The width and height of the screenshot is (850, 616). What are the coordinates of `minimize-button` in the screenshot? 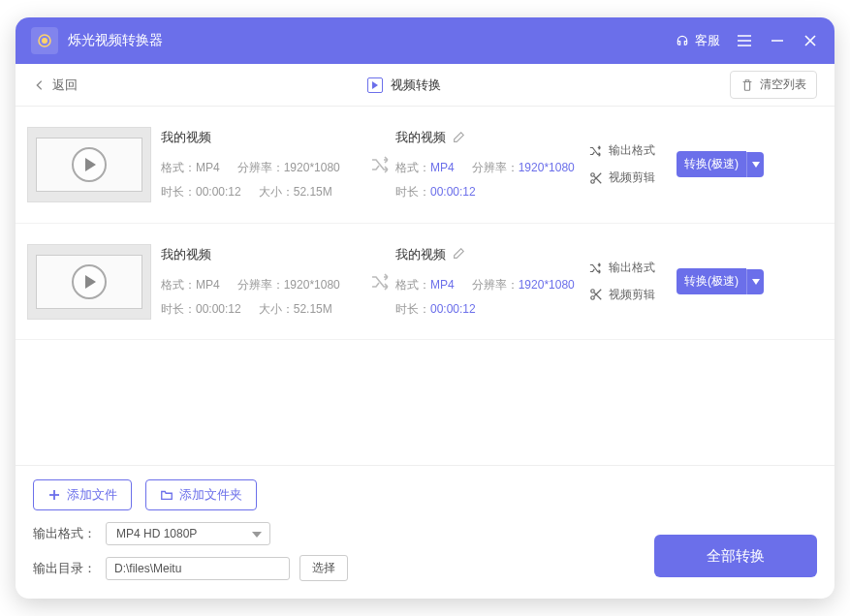 It's located at (777, 41).